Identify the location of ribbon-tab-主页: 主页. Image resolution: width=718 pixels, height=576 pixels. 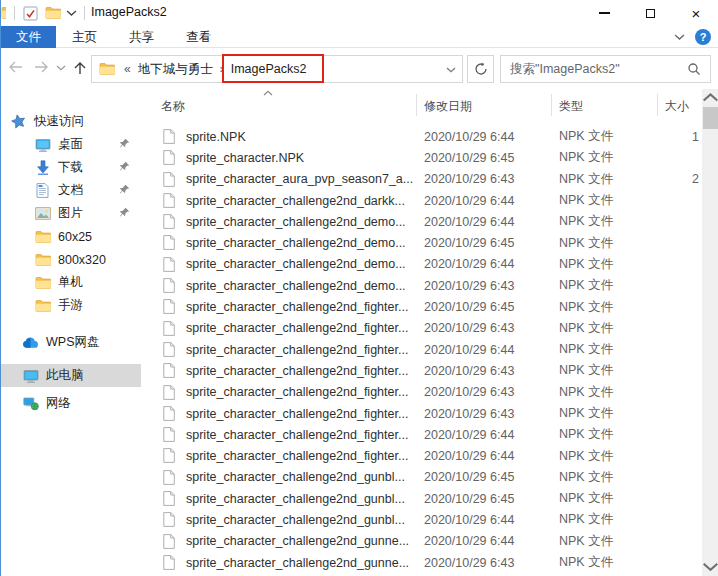
(84, 37).